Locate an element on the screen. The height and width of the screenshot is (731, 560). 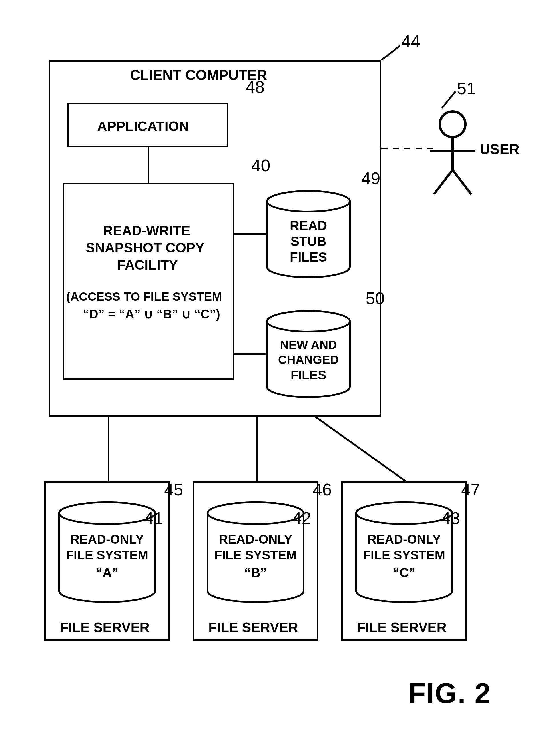
server-b-cylinder: READ-ONLY FILE SYSTEM “B” is located at coordinates (256, 553).